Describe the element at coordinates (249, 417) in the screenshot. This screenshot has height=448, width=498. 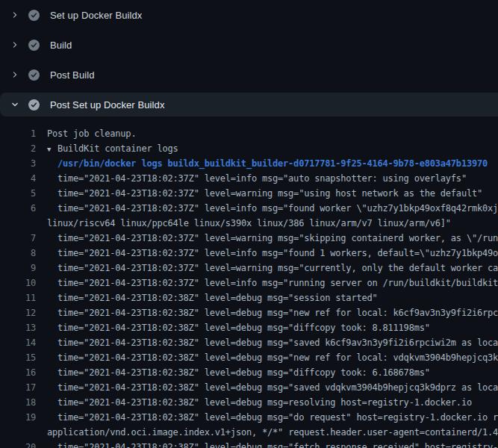
I see `log-line: 19time="2021-04-23T18:02:38Z" level=debu…` at that location.